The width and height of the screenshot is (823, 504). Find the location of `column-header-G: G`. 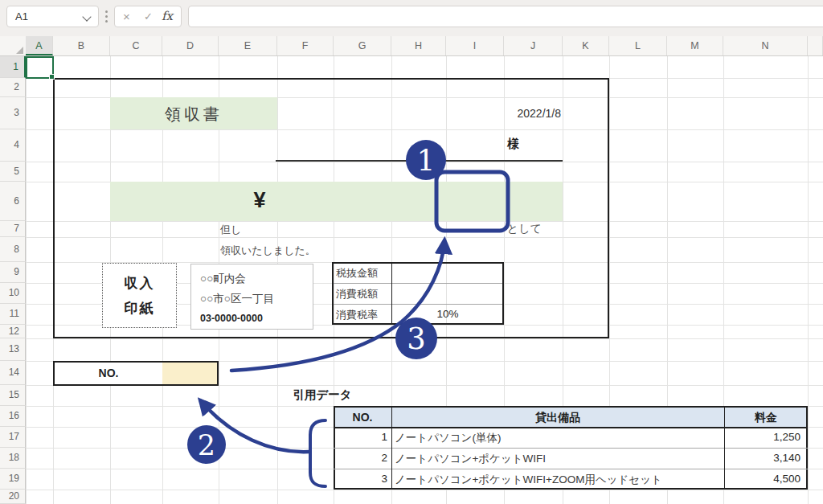

column-header-G: G is located at coordinates (362, 46).